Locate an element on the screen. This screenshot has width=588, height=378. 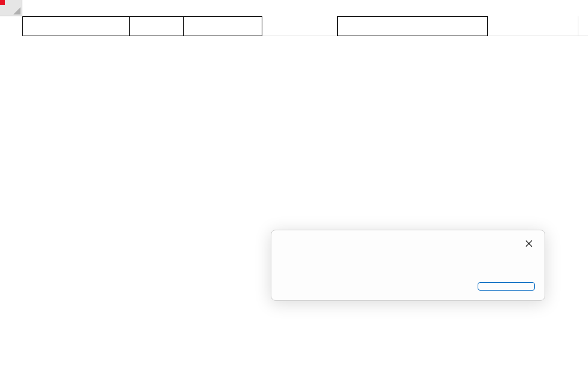
select-all-corner is located at coordinates (11, 8).